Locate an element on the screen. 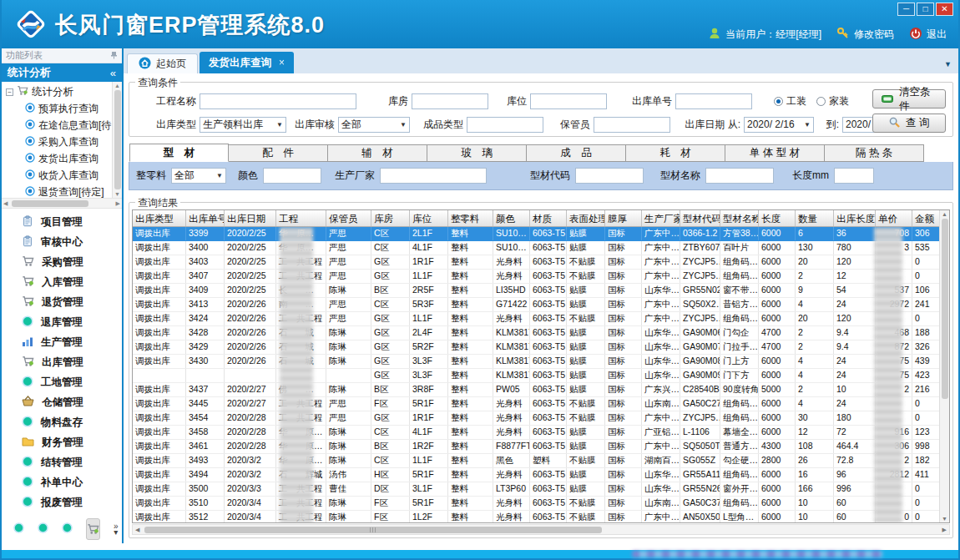 The image size is (960, 560). material-tab-成品: 成 品 is located at coordinates (576, 154).